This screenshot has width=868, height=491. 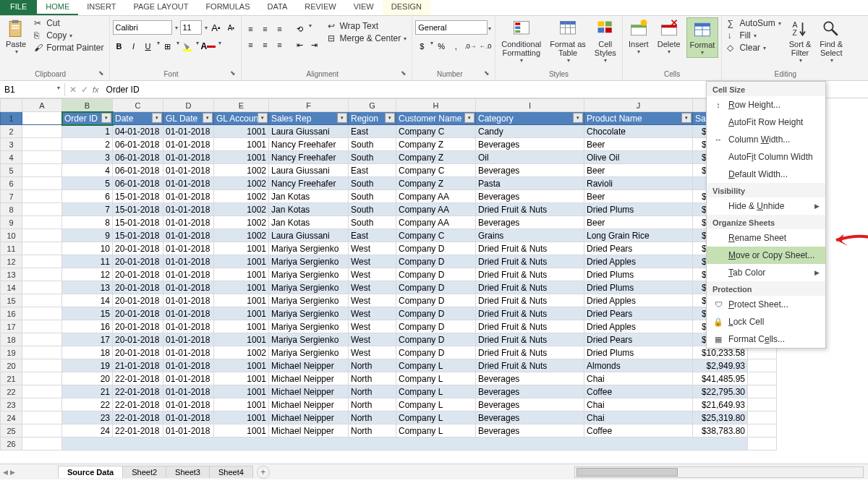 I want to click on horizontal-scrollbar, so click(x=719, y=472).